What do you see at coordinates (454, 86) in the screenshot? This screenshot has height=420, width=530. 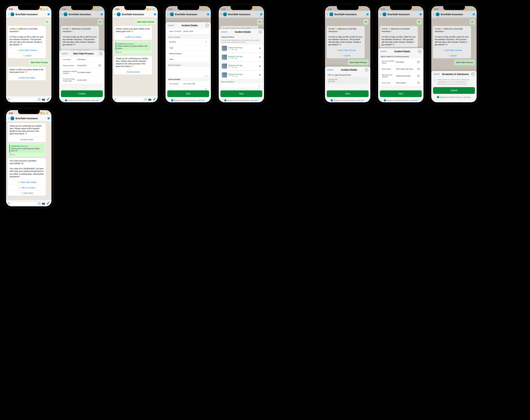 I see `declaration-sheet: CancelDeclaration & Submission⋯ Please r…` at bounding box center [454, 86].